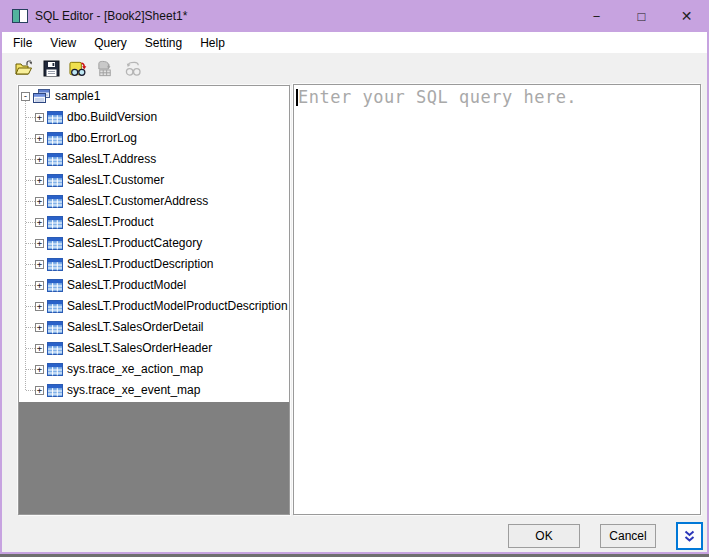  Describe the element at coordinates (78, 69) in the screenshot. I see `preview-query-icon` at that location.